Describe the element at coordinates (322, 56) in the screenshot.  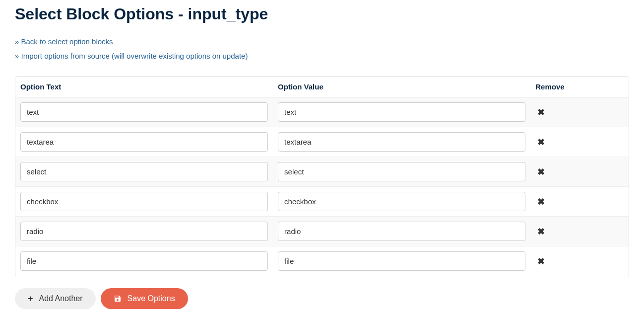
I see `import-link: » Import options from source (will overw…` at that location.